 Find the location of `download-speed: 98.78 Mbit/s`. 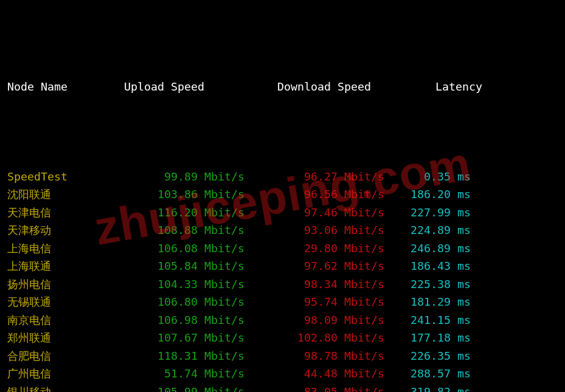

download-speed: 98.78 Mbit/s is located at coordinates (321, 356).